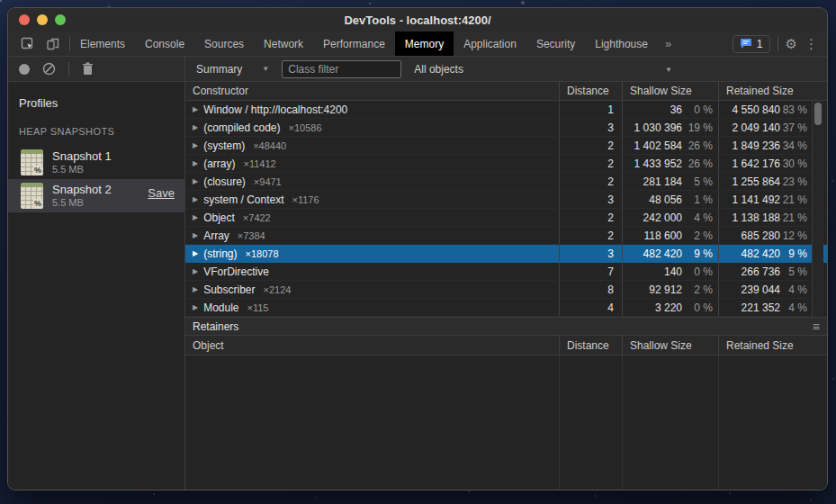  I want to click on retainers-bar: Retainers ≡, so click(506, 326).